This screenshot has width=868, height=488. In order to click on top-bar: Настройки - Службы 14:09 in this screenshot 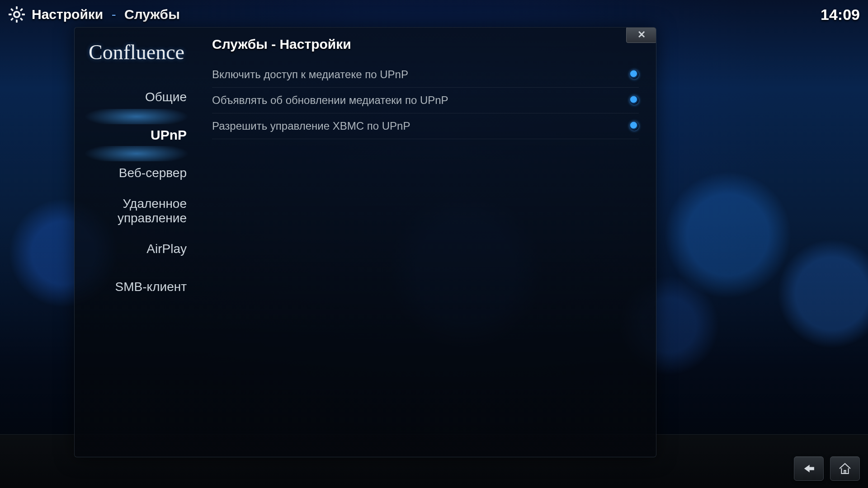, I will do `click(434, 14)`.